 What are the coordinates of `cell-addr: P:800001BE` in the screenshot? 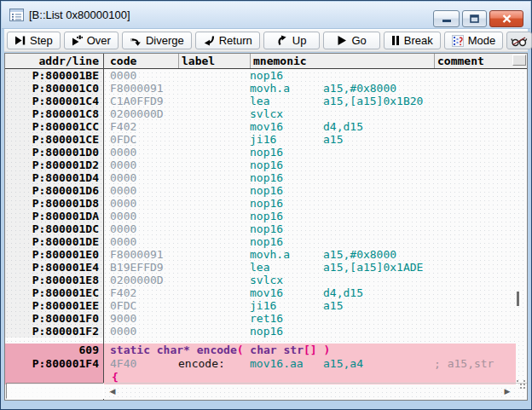 It's located at (55, 75).